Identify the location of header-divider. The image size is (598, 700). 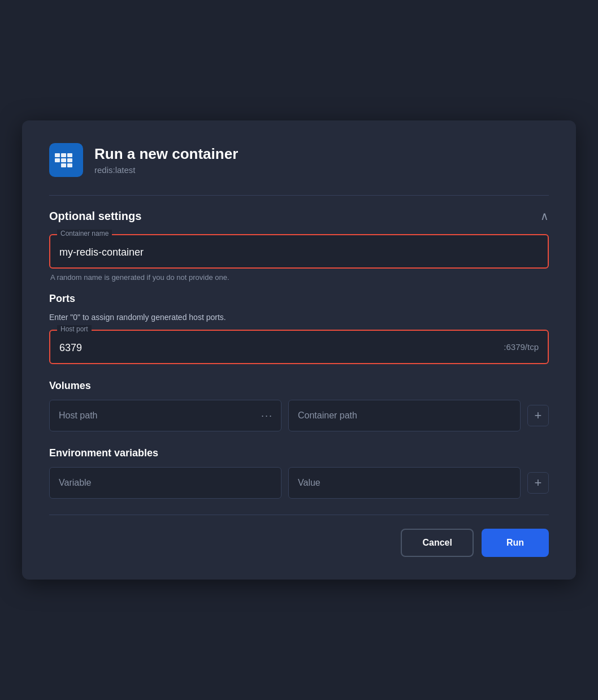
(299, 196).